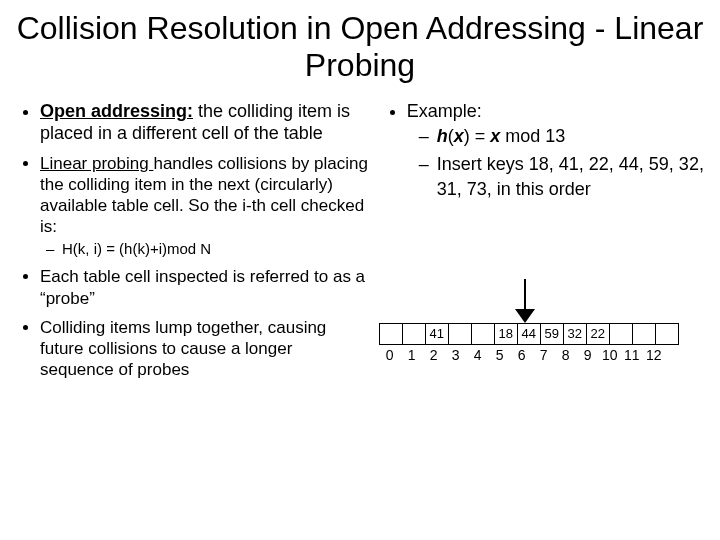 The image size is (720, 540). I want to click on cell: 41, so click(436, 334).